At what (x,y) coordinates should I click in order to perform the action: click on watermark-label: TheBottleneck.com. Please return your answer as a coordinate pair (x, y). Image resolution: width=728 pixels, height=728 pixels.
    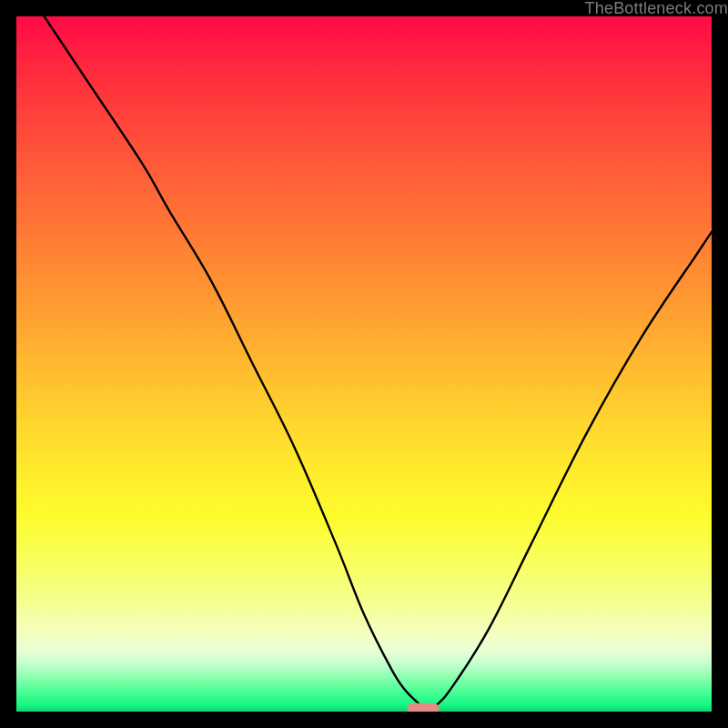
    Looking at the image, I should click on (657, 9).